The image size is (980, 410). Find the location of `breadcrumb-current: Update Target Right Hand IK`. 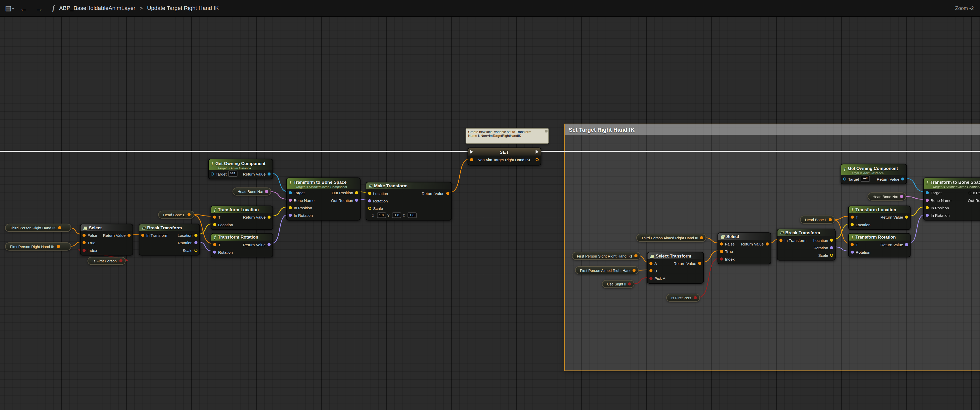

breadcrumb-current: Update Target Right Hand IK is located at coordinates (183, 8).